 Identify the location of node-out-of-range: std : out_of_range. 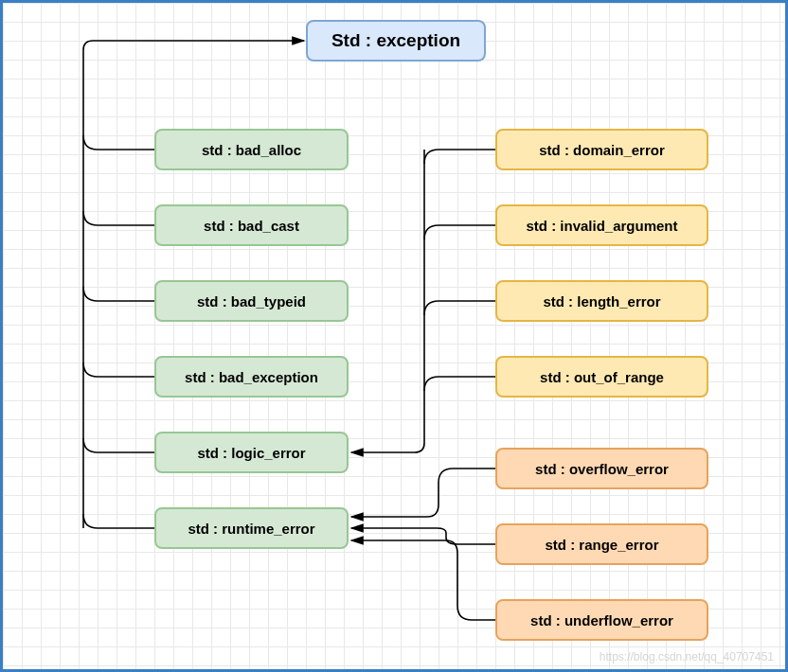
(602, 377).